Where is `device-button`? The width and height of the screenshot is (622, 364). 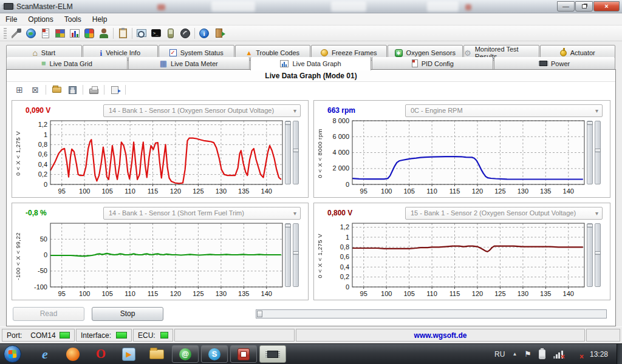
device-button is located at coordinates (171, 33).